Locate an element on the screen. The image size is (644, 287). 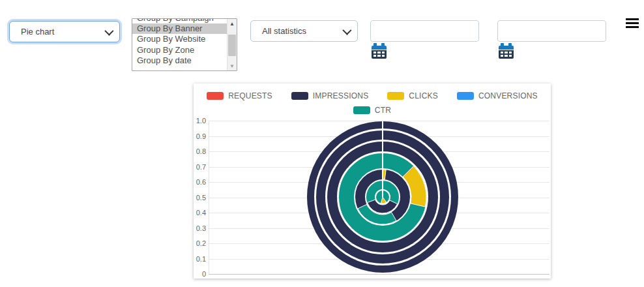
group-by-options: Group By CampaignGroup By BannerGroup By… is located at coordinates (180, 44).